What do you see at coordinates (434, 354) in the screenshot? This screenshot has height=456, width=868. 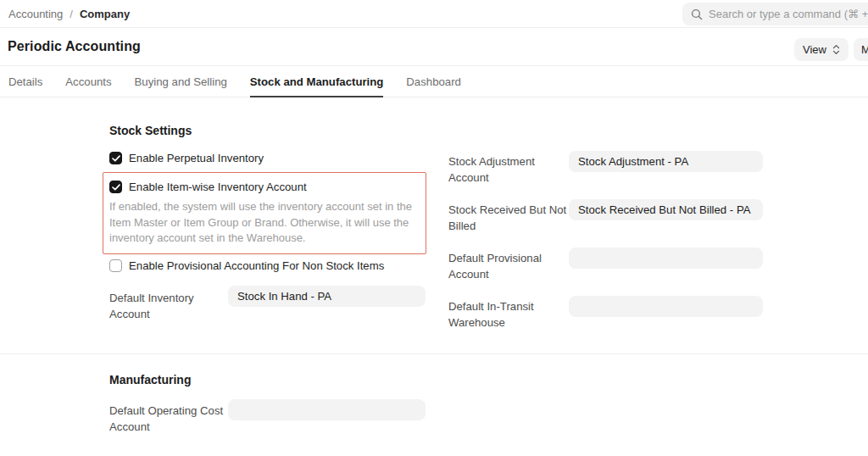 I see `section-divider` at bounding box center [434, 354].